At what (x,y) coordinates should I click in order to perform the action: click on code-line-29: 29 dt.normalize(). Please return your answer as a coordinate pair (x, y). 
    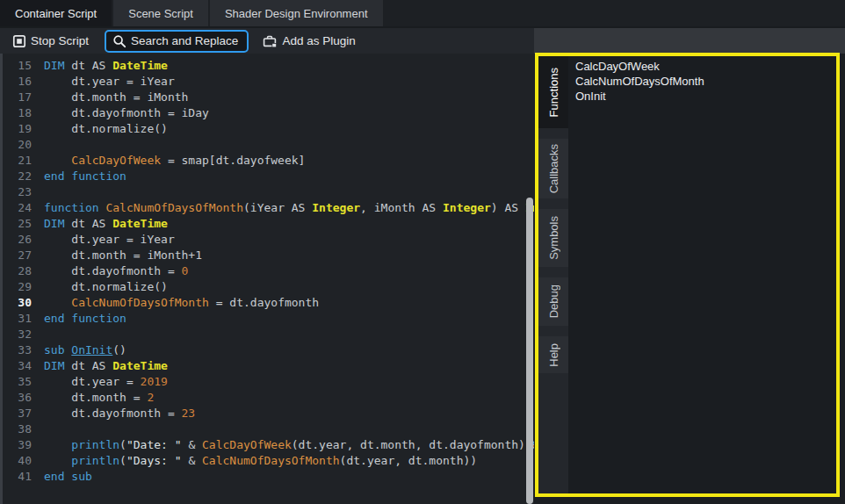
    Looking at the image, I should click on (269, 287).